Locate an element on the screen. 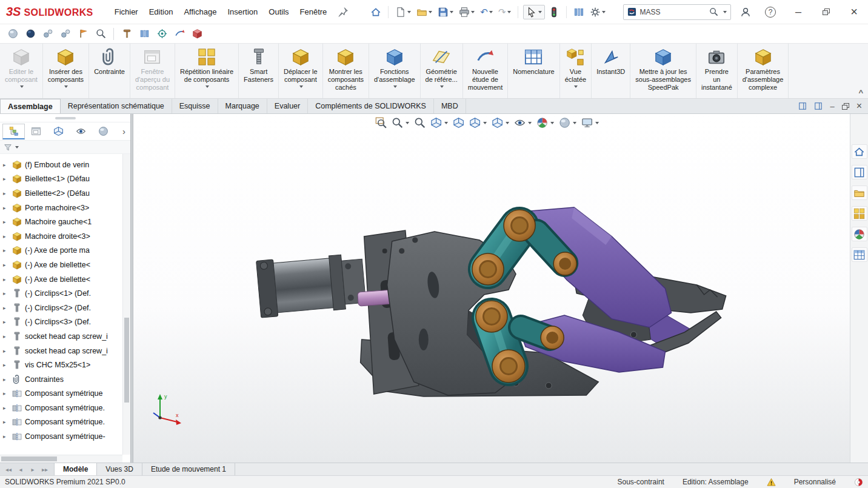 The width and height of the screenshot is (868, 488). exploded-view-button: Vueéclatée is located at coordinates (576, 71).